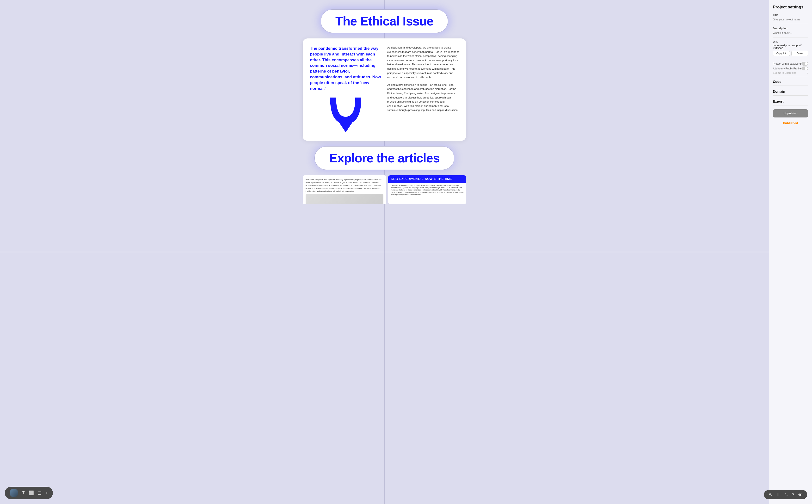 Image resolution: width=812 pixels, height=504 pixels. I want to click on preview-left: With more designers and agencies adoptin…, so click(345, 190).